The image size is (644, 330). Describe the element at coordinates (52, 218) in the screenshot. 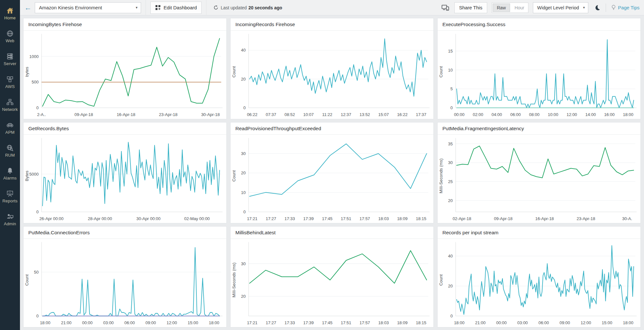

I see `svg-text: 26-Apr 00:00` at that location.